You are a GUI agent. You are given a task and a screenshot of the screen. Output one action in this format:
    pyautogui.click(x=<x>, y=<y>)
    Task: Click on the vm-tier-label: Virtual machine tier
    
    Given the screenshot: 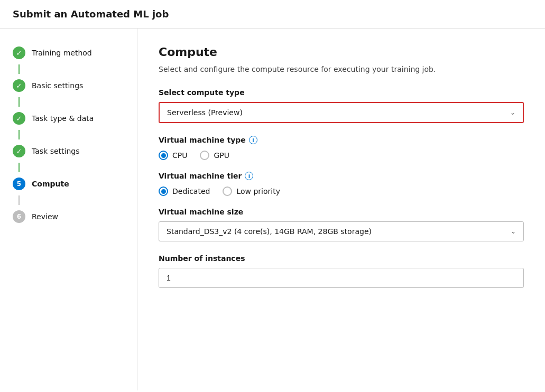 What is the action you would take?
    pyautogui.click(x=200, y=176)
    